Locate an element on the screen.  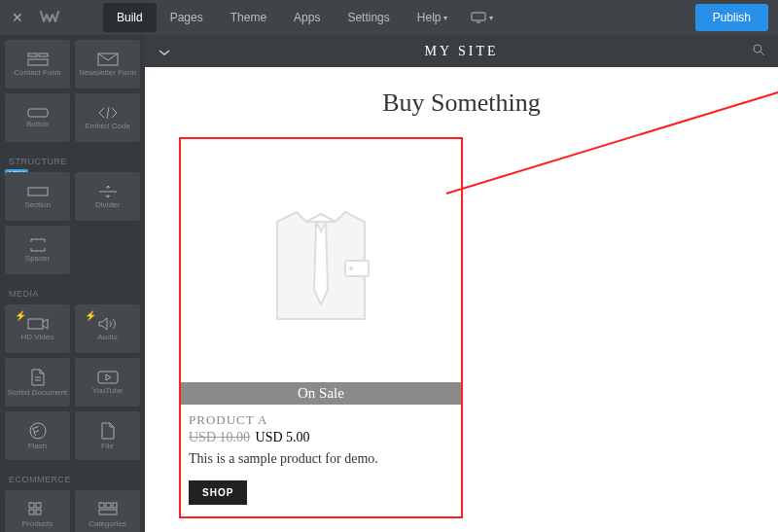
shirt-tie-icon is located at coordinates (321, 261).